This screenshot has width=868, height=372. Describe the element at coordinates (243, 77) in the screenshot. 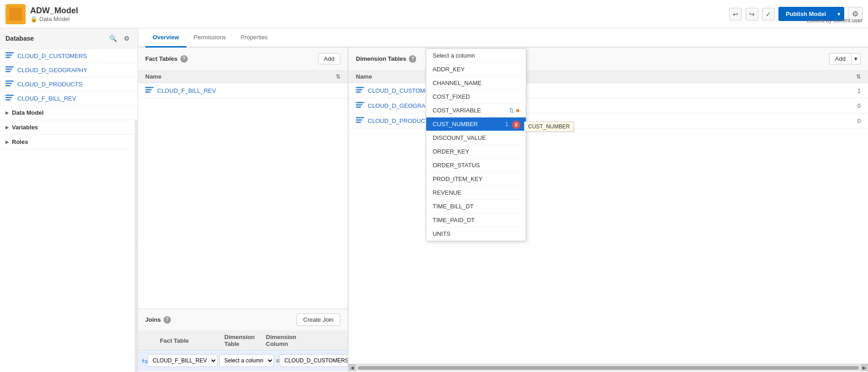

I see `fact-col-header: Name ⇅` at that location.